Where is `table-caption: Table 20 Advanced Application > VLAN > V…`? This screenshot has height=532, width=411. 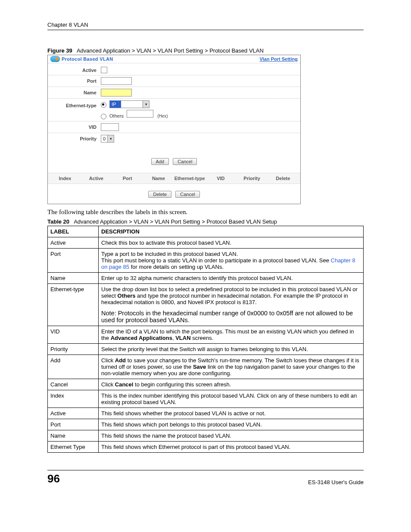 table-caption: Table 20 Advanced Application > VLAN > V… is located at coordinates (206, 221).